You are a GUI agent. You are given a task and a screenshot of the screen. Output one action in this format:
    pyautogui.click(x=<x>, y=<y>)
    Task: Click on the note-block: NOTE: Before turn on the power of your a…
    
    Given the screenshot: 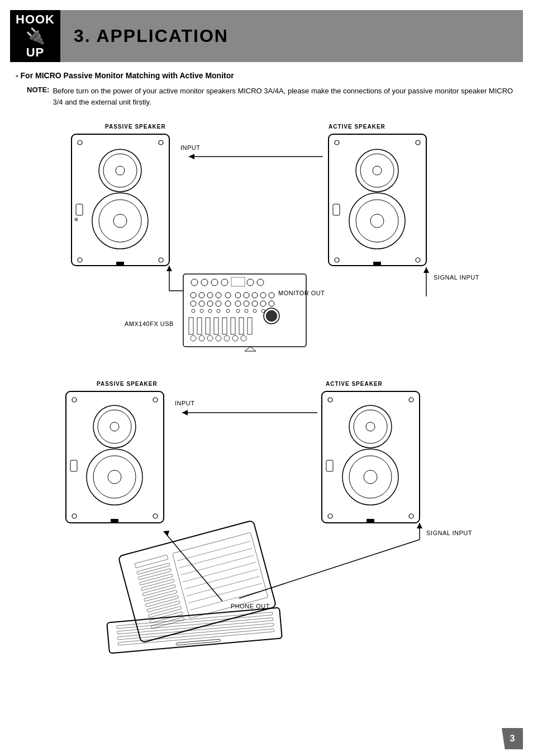 What is the action you would take?
    pyautogui.click(x=272, y=96)
    